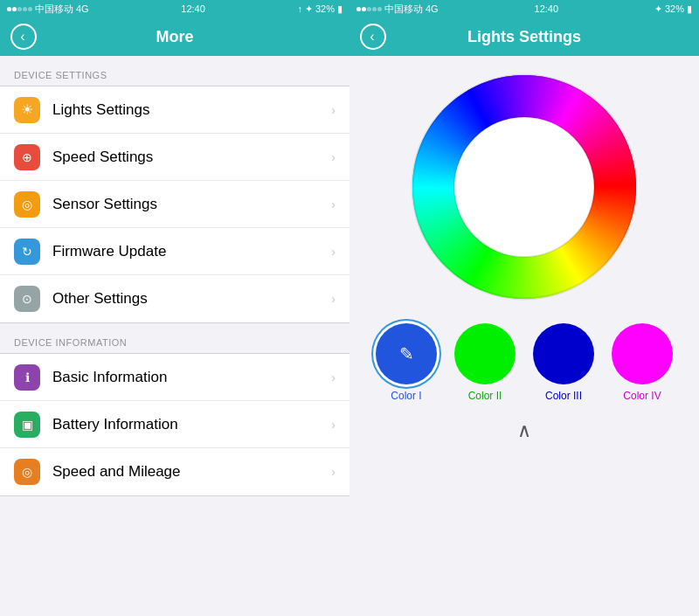 This screenshot has height=616, width=699. Describe the element at coordinates (325, 9) in the screenshot. I see `battery-left: 32%` at that location.